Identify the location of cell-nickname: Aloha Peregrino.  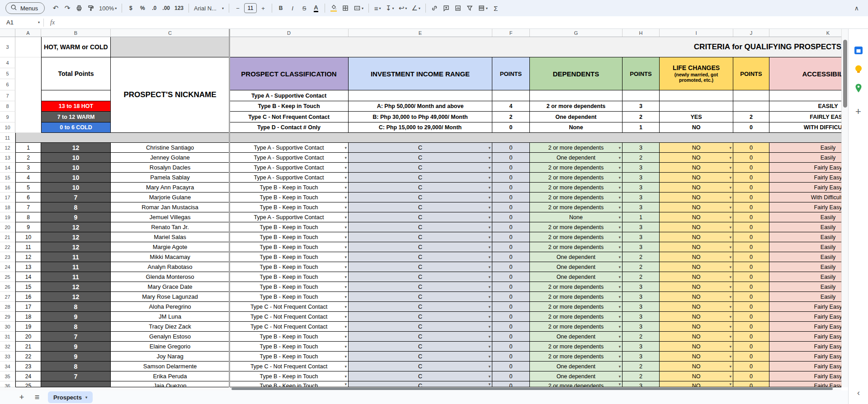
(170, 307).